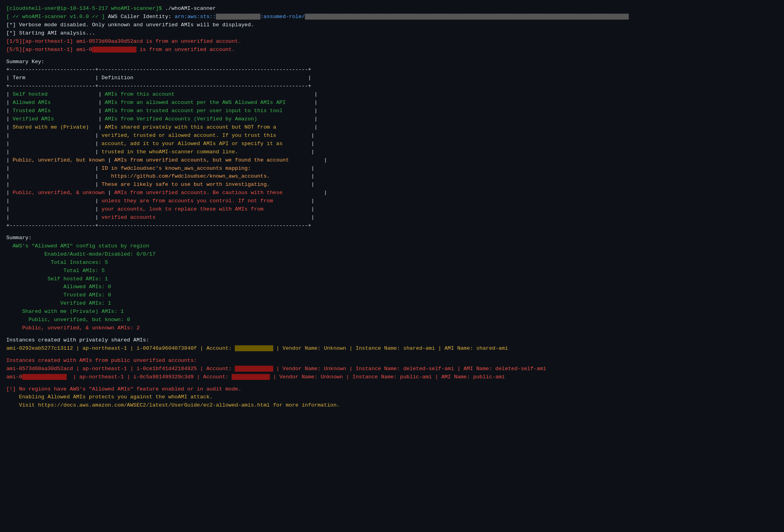  What do you see at coordinates (392, 128) in the screenshot?
I see `row-shared-private-1: | Shared with me (Private) | AMIs shared…` at bounding box center [392, 128].